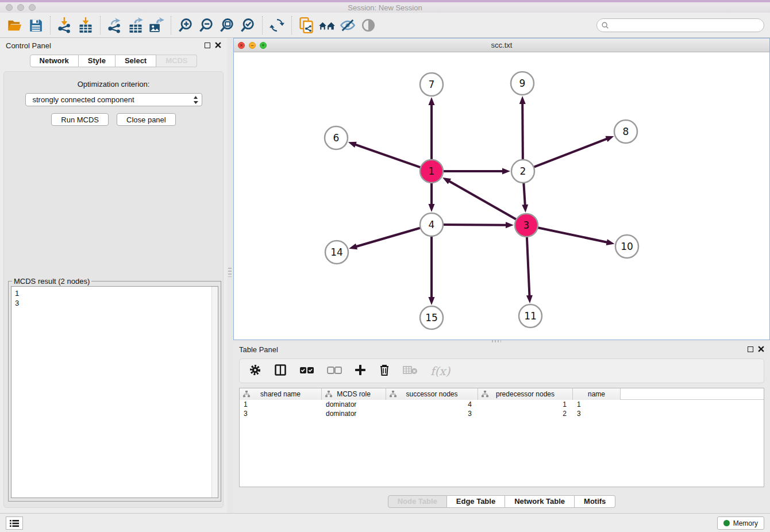 The height and width of the screenshot is (532, 770). What do you see at coordinates (306, 25) in the screenshot?
I see `clone-network-icon` at bounding box center [306, 25].